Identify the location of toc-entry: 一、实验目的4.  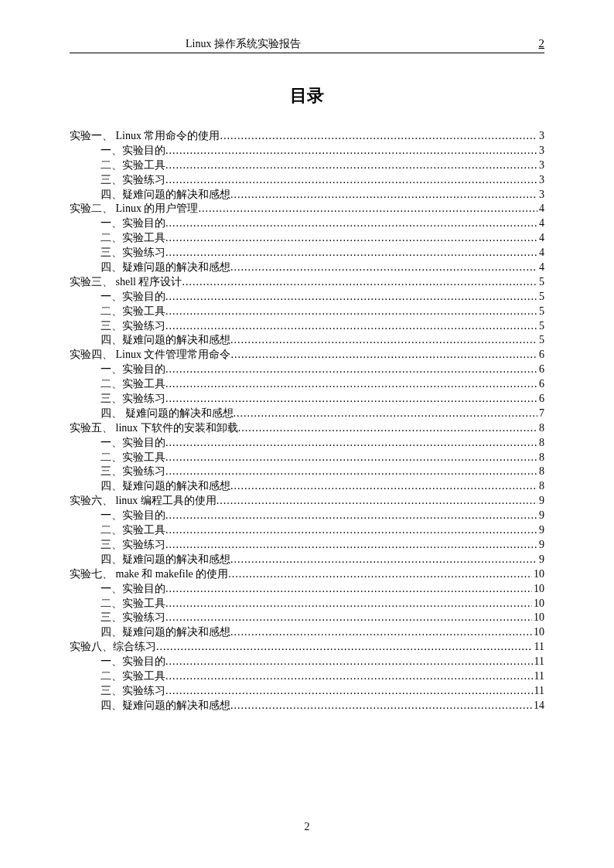
(307, 224).